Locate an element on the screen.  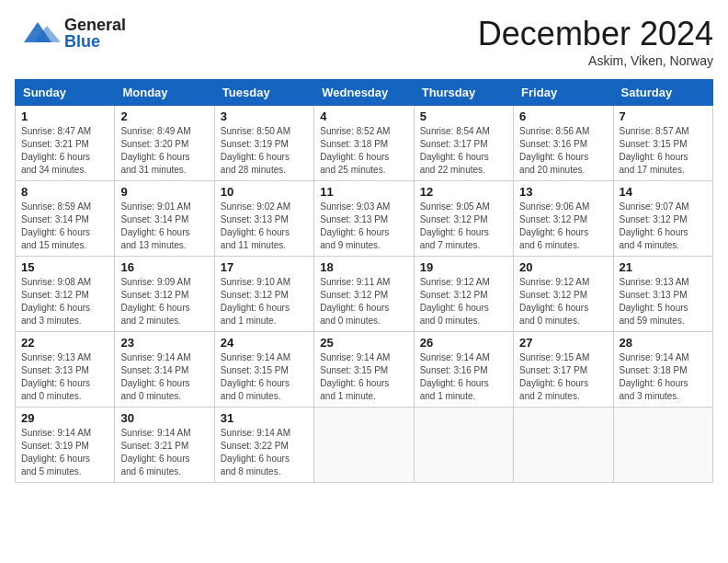
calendar-cell: 2Sunrise: 8:49 AM Sunset: 3:20 PM Daylig… is located at coordinates (165, 144).